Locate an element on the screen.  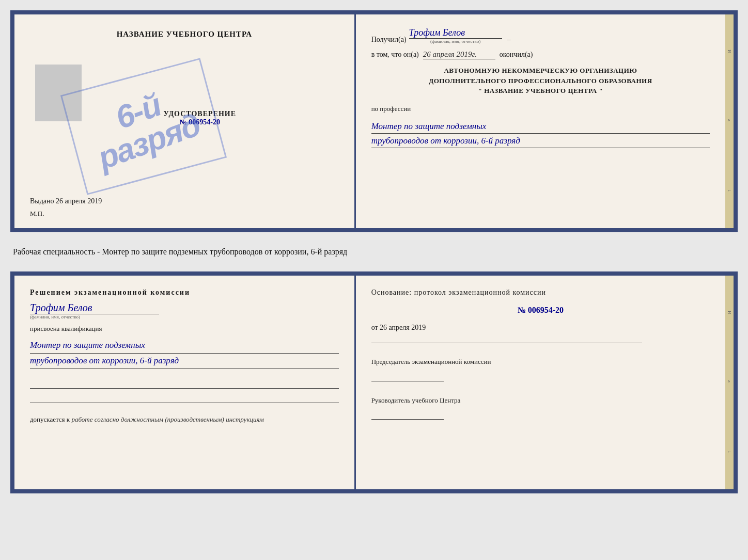
vydano-date: 26 апреля 2019 is located at coordinates (79, 201).